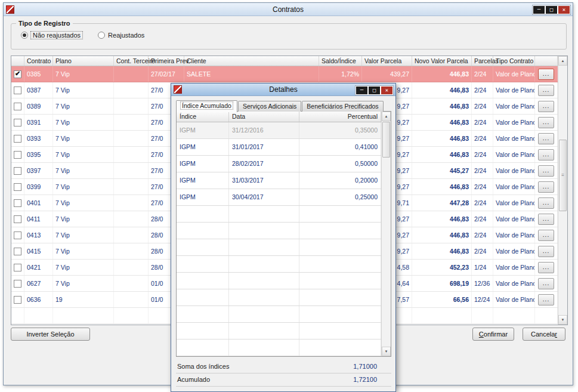 This screenshot has height=392, width=578. Describe the element at coordinates (84, 61) in the screenshot. I see `col-header-plano: Plano` at that location.